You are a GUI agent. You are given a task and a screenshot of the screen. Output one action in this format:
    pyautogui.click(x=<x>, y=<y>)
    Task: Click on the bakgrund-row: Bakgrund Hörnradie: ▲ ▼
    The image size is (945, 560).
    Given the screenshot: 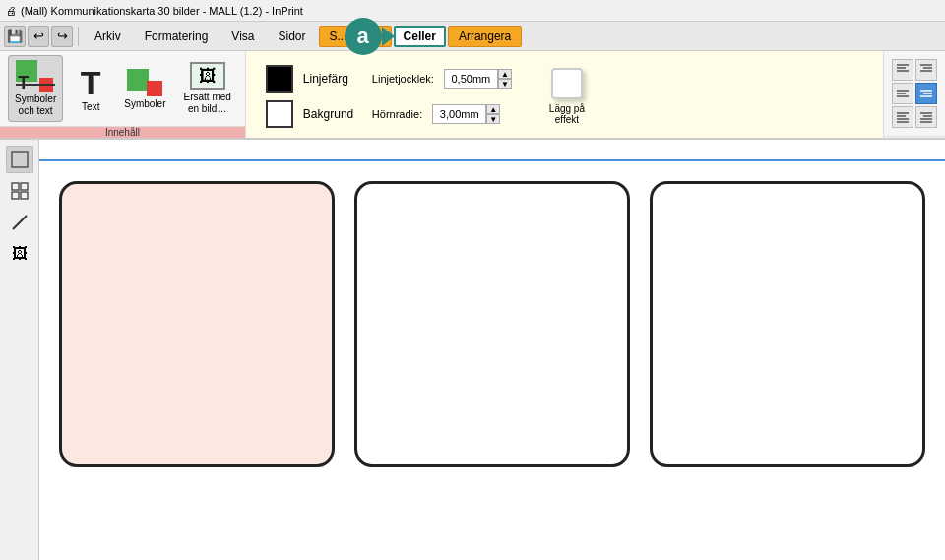 What is the action you would take?
    pyautogui.click(x=389, y=114)
    